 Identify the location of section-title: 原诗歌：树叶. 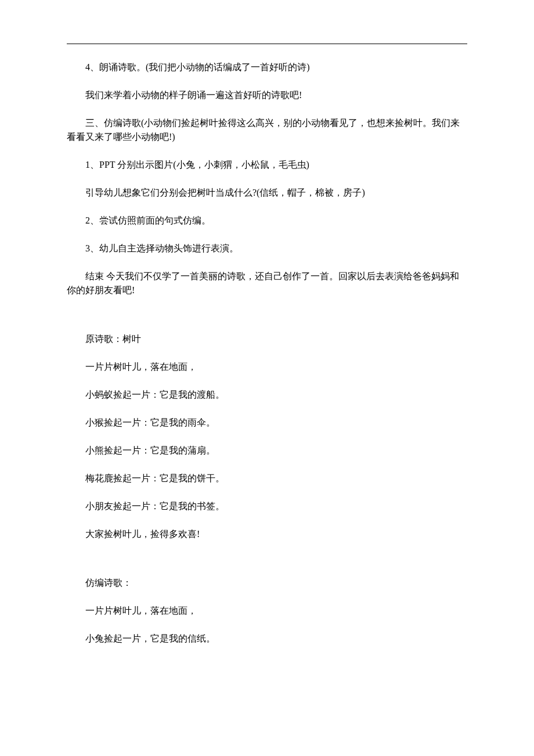
(267, 339).